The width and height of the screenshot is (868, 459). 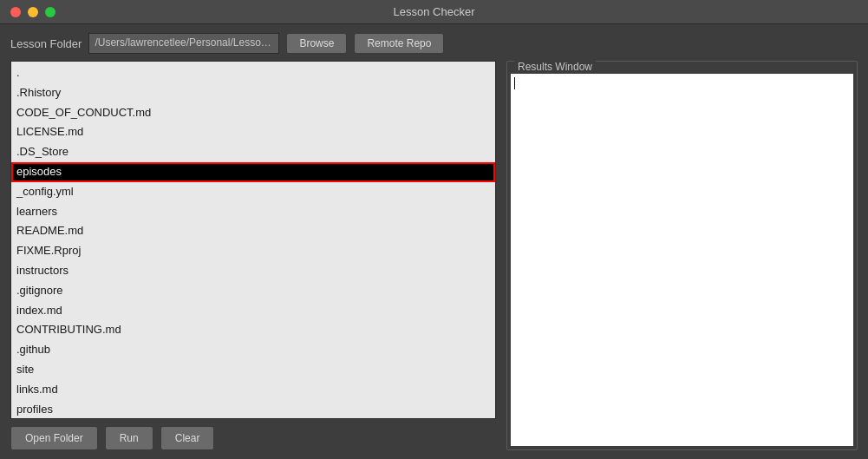 What do you see at coordinates (515, 83) in the screenshot?
I see `text-cursor` at bounding box center [515, 83].